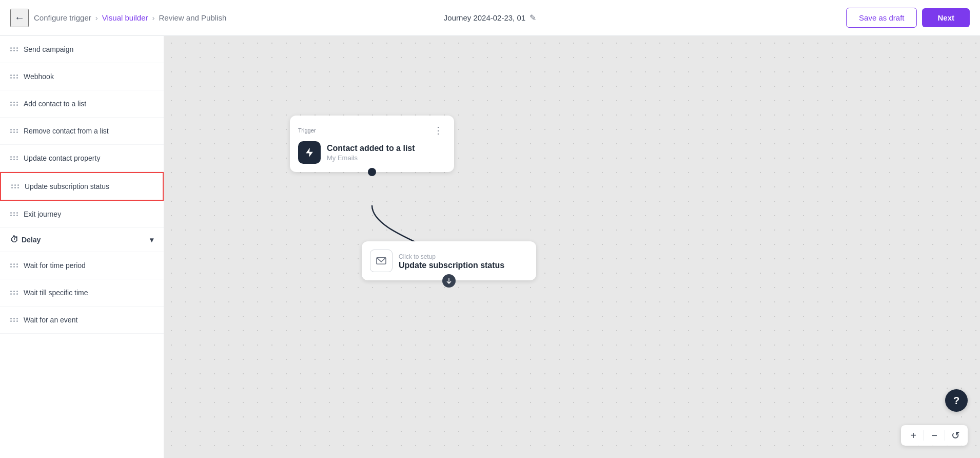 The height and width of the screenshot is (458, 980). I want to click on journey-title: Journey 2024-02-23, 01, so click(484, 17).